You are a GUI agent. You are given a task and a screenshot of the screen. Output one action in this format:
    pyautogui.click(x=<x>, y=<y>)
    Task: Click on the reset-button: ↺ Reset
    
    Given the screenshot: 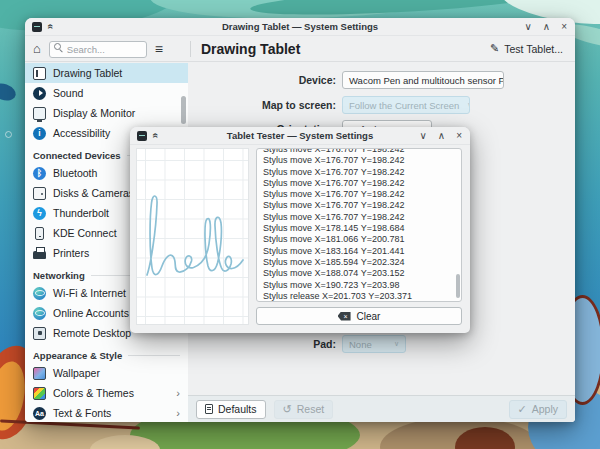 What is the action you would take?
    pyautogui.click(x=304, y=410)
    